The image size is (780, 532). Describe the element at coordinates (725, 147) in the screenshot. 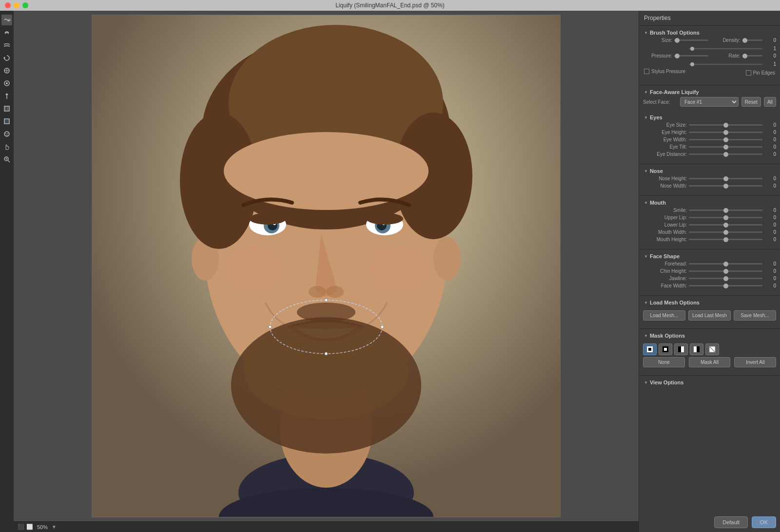

I see `eye-tilt-slider` at that location.